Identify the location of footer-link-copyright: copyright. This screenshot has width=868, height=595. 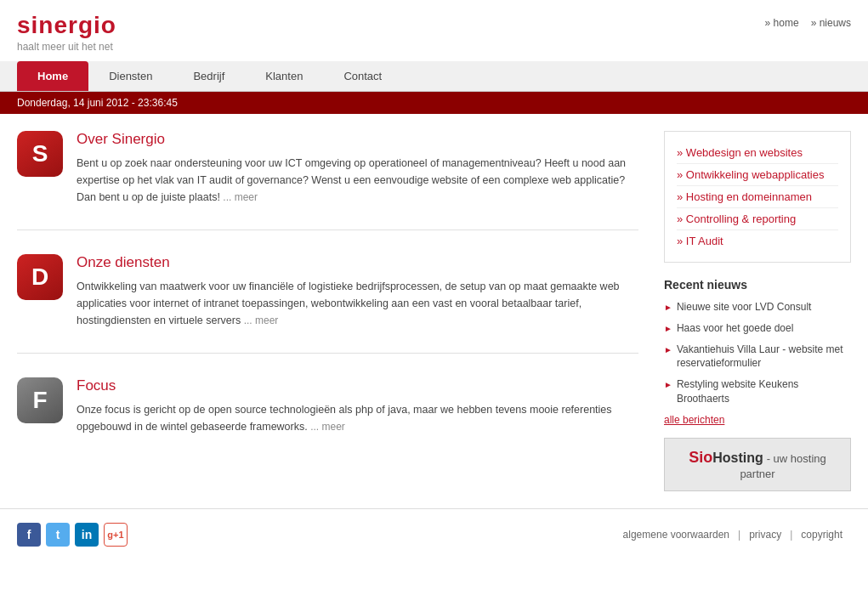
(821, 535).